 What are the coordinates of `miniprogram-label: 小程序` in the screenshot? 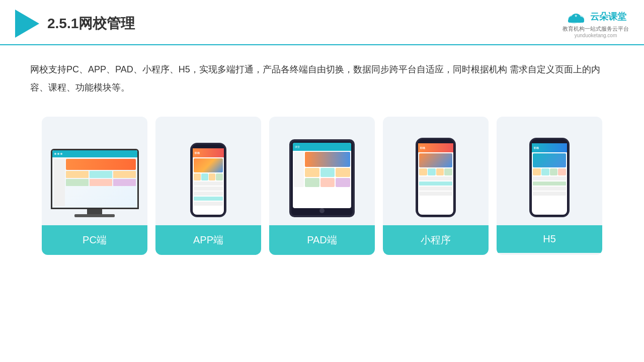 It's located at (436, 240).